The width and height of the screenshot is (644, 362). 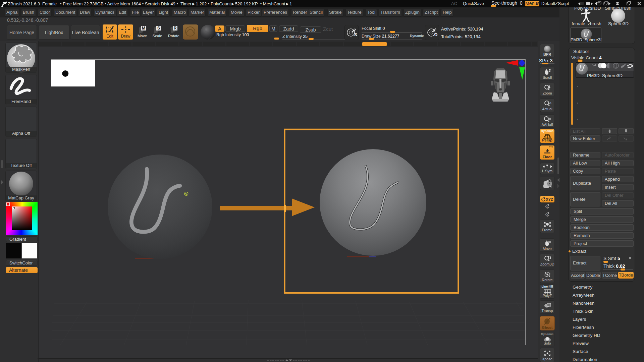 What do you see at coordinates (436, 35) in the screenshot?
I see `svg-text: D` at bounding box center [436, 35].